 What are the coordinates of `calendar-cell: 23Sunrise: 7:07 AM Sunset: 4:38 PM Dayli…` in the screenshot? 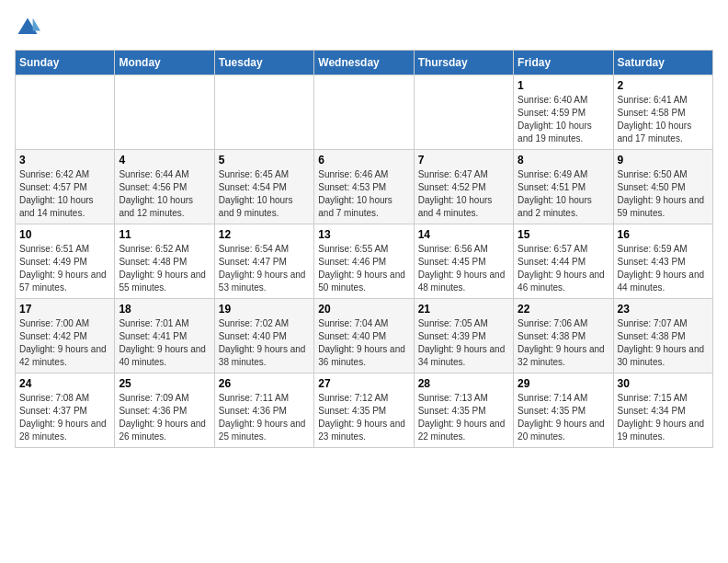 It's located at (663, 337).